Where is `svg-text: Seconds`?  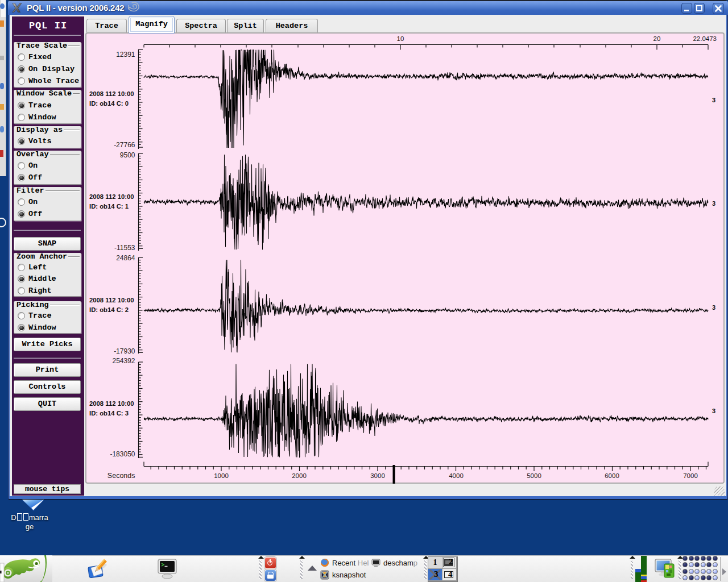 svg-text: Seconds is located at coordinates (122, 476).